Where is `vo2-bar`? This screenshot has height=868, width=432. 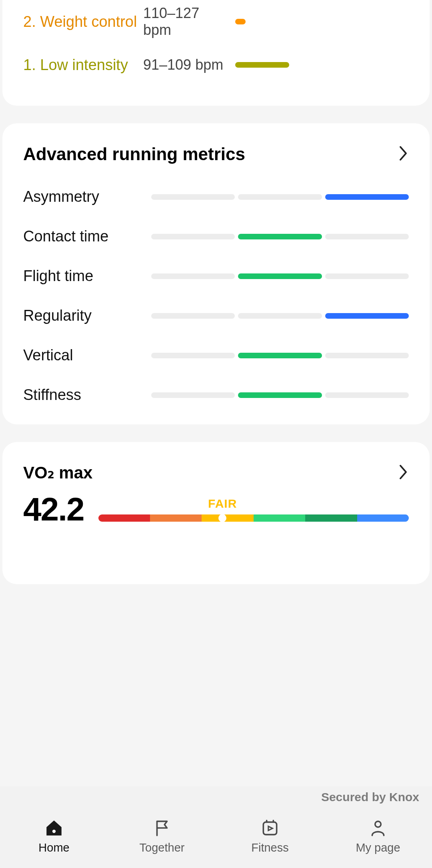 vo2-bar is located at coordinates (254, 518).